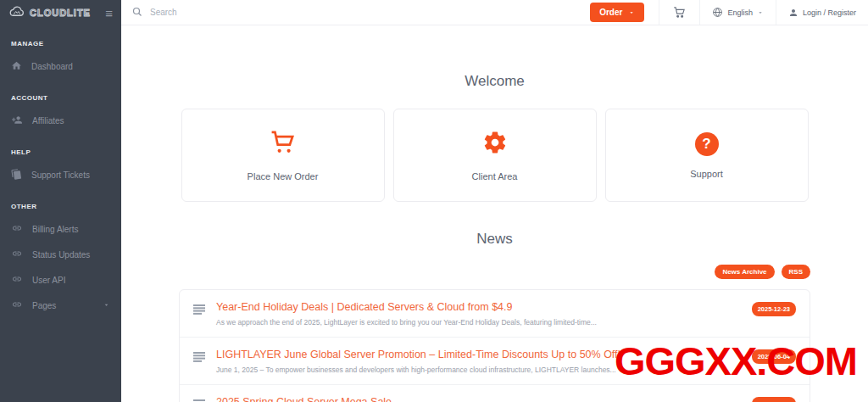 This screenshot has height=402, width=868. I want to click on cloud-icon, so click(17, 13).